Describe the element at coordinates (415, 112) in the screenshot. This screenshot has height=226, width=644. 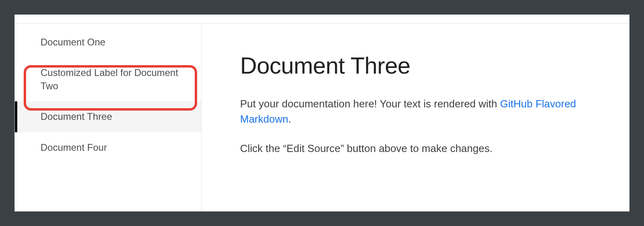
I see `content-paragraph-1: Put your documentation here! Your text i…` at that location.